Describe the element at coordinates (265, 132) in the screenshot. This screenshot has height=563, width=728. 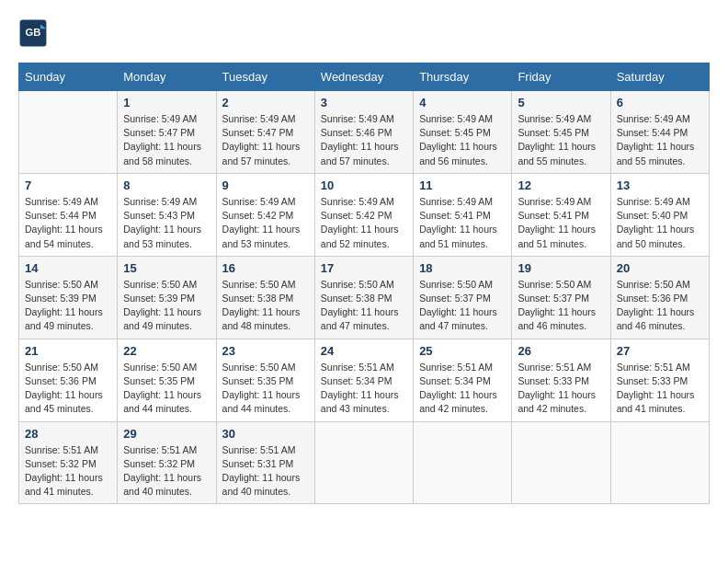
I see `calendar-cell: 2Sunrise: 5:49 AM Sunset: 5:47 PM Daylig…` at that location.